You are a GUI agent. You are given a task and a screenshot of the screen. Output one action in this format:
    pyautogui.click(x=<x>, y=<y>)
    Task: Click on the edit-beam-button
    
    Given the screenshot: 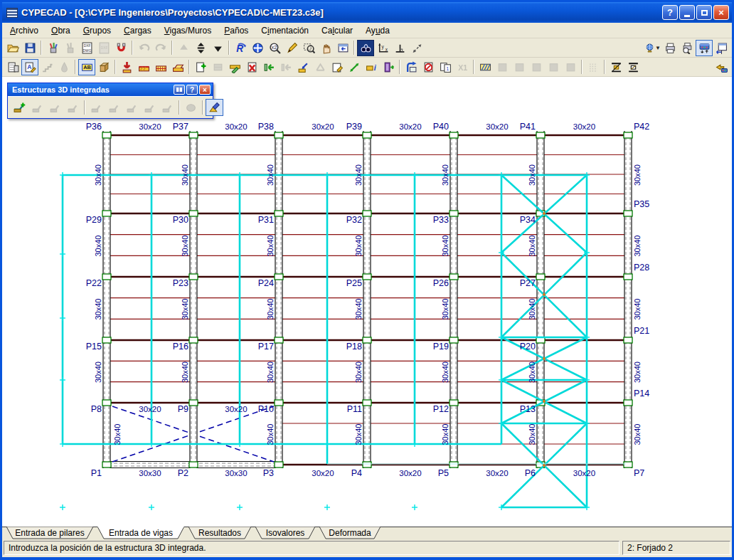 What is the action you would take?
    pyautogui.click(x=235, y=67)
    